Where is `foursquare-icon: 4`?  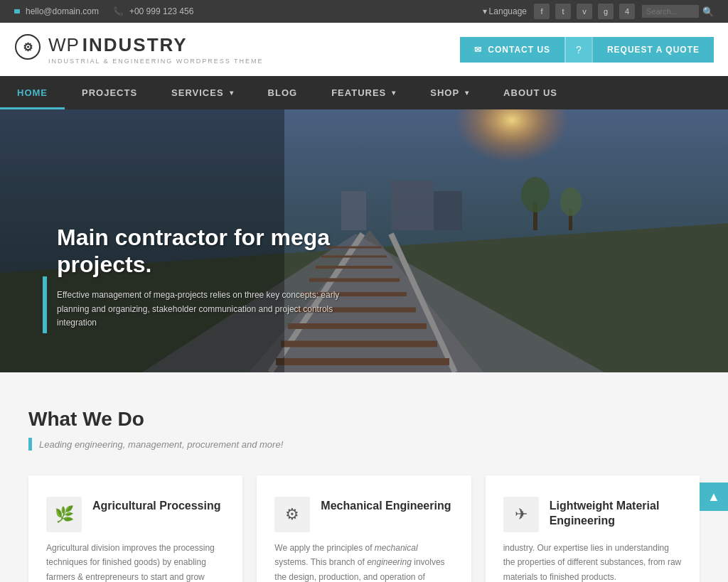 foursquare-icon: 4 is located at coordinates (627, 11).